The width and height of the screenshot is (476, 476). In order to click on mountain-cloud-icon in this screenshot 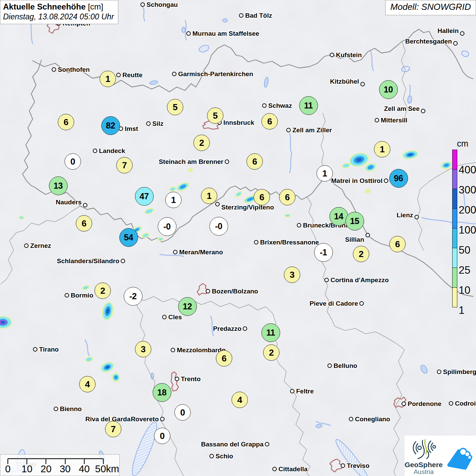, I will do `click(459, 456)`.